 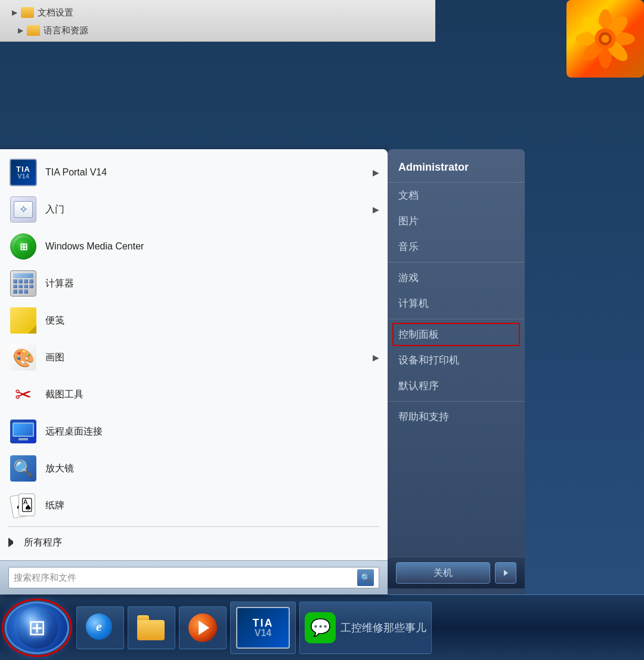 I want to click on getting-started-label: 入门, so click(x=55, y=210).